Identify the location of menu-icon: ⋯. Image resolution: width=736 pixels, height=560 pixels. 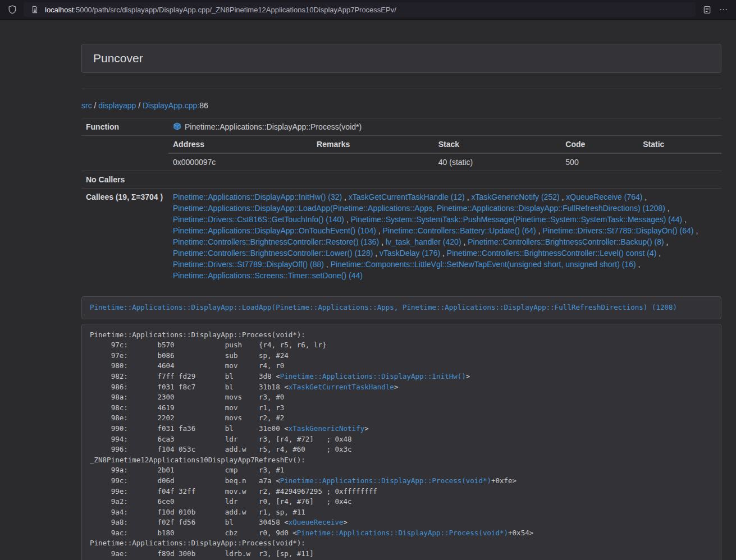
(724, 10).